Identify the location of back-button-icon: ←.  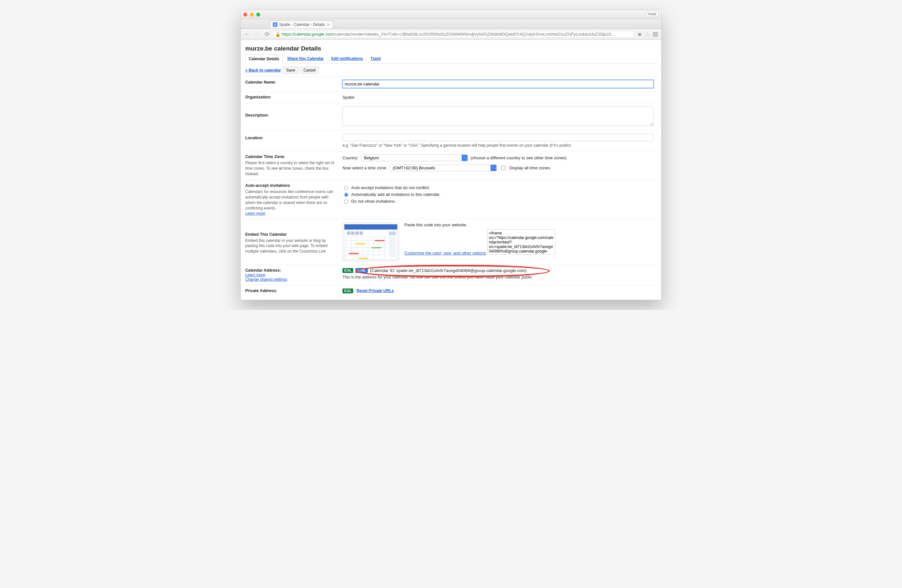
(247, 34).